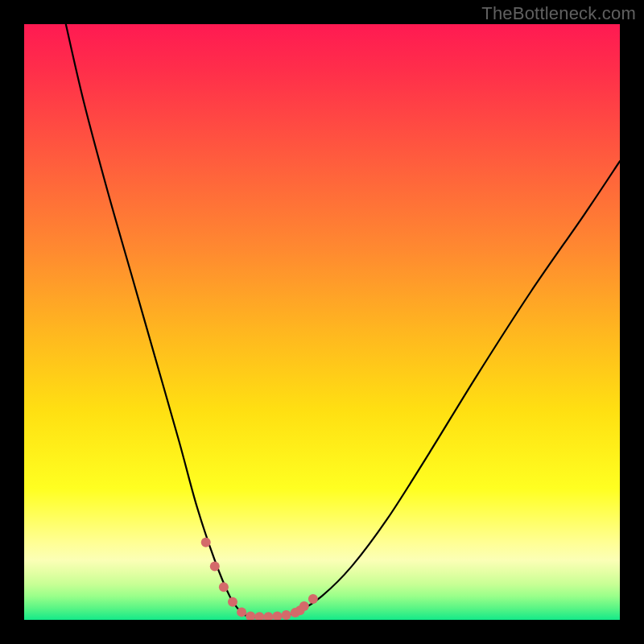 This screenshot has width=644, height=644. Describe the element at coordinates (559, 14) in the screenshot. I see `watermark-text: TheBottleneck.com` at that location.